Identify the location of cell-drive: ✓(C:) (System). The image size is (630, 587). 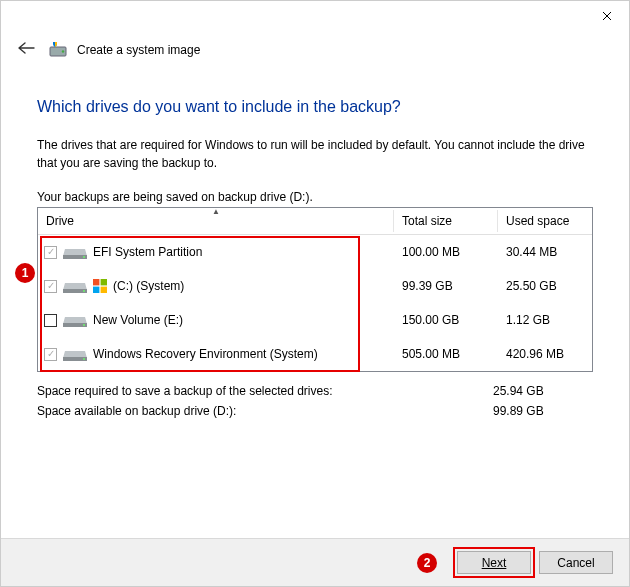
(216, 286).